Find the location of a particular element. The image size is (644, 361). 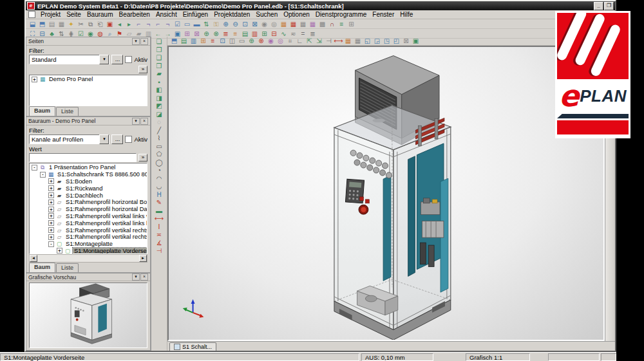

ortho-3d-icon: ∟ is located at coordinates (300, 41).